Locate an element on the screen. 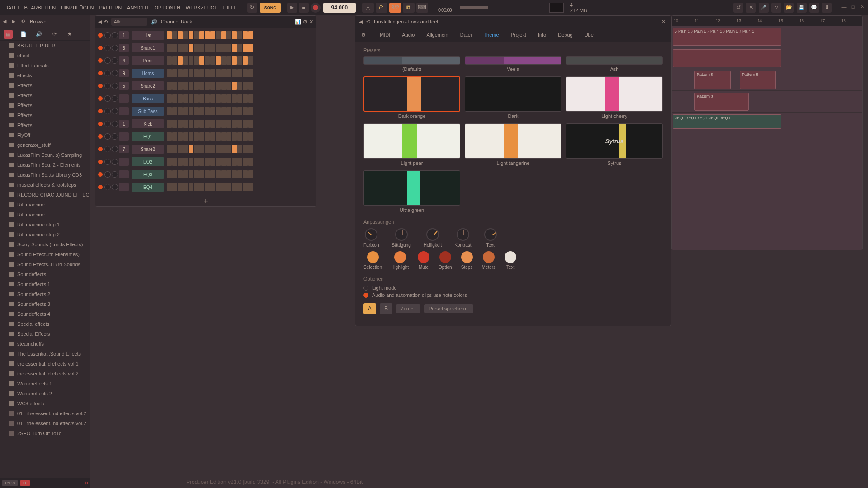 The height and width of the screenshot is (488, 868). tag-close-icon: ✕ is located at coordinates (87, 483).